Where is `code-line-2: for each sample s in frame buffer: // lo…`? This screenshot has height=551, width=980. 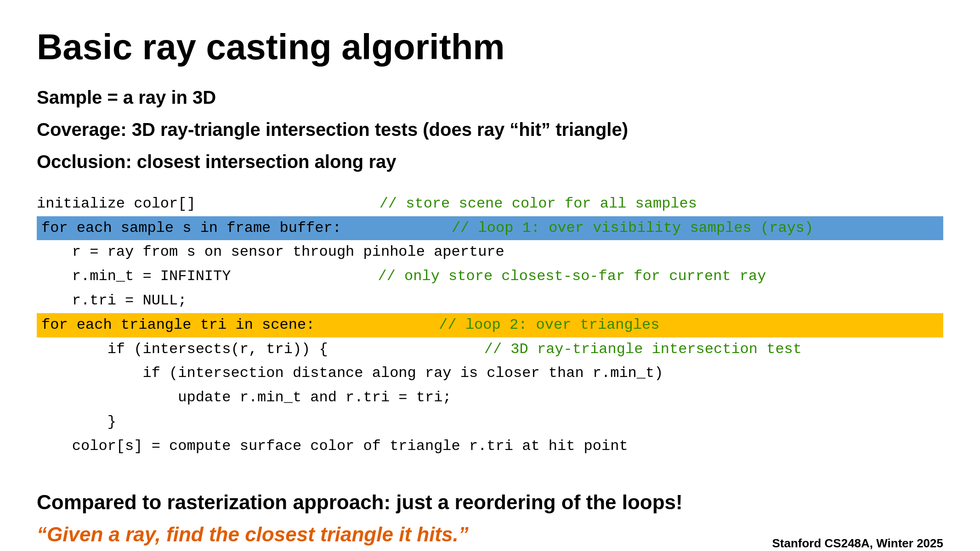
code-line-2: for each sample s in frame buffer: // lo… is located at coordinates (490, 229).